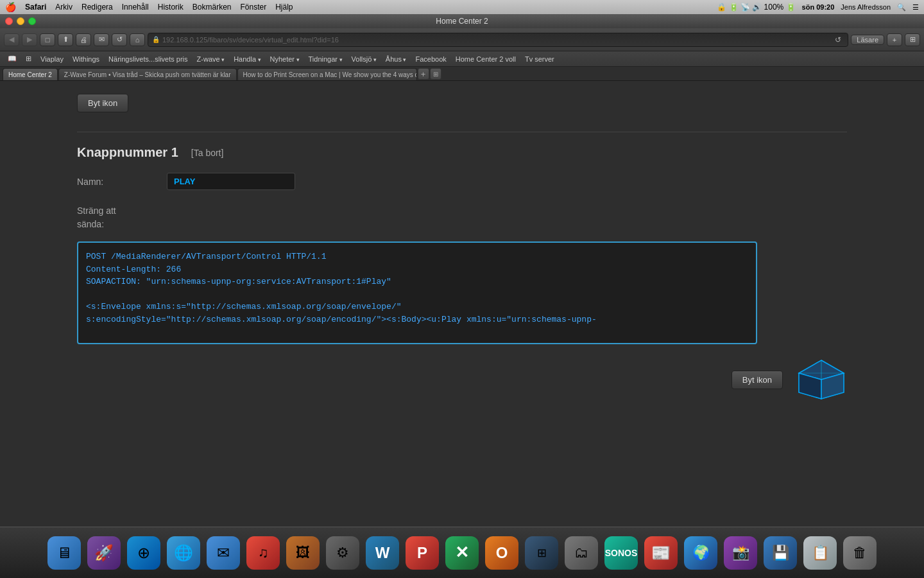  Describe the element at coordinates (462, 103) in the screenshot. I see `byt-ikon-top-section: Byt ikon` at that location.